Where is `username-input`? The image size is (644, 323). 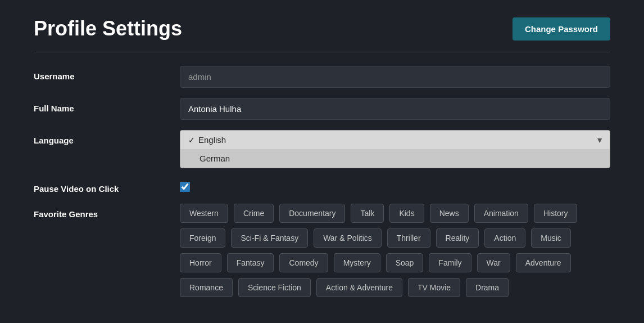 username-input is located at coordinates (395, 77).